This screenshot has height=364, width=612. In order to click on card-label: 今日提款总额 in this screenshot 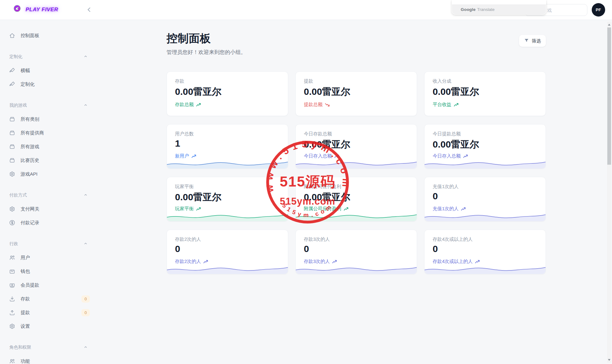, I will do `click(447, 134)`.